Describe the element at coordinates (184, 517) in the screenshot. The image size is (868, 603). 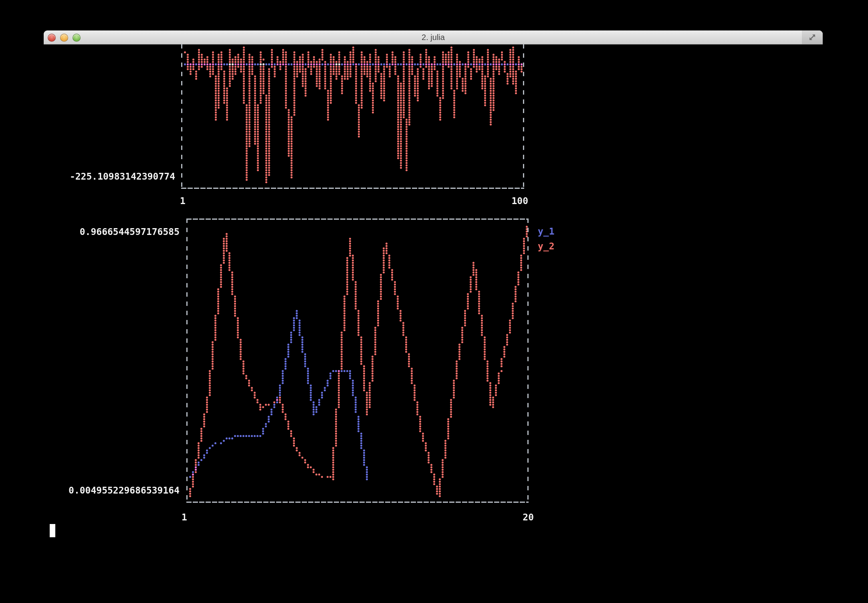
I see `plot2-xtick-min: 1` at that location.